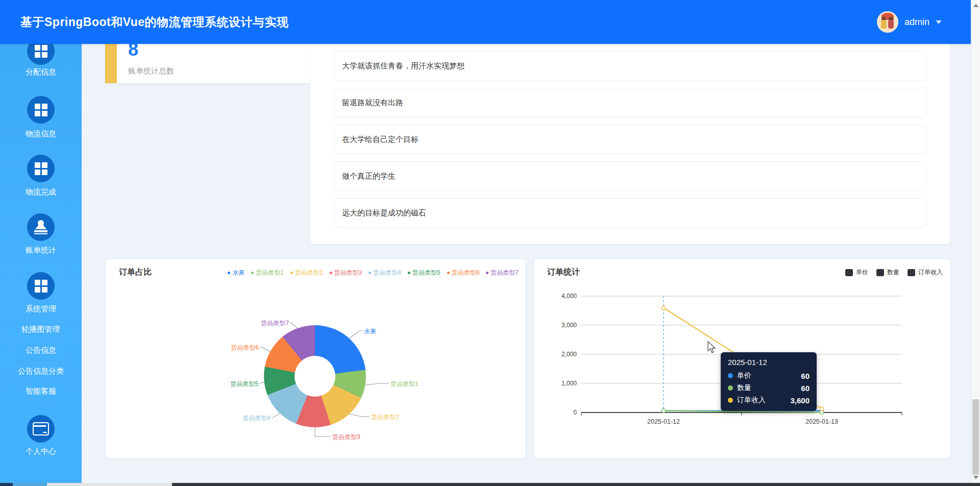  What do you see at coordinates (208, 62) in the screenshot?
I see `bill-stat-card: 8 账单统计总数` at bounding box center [208, 62].